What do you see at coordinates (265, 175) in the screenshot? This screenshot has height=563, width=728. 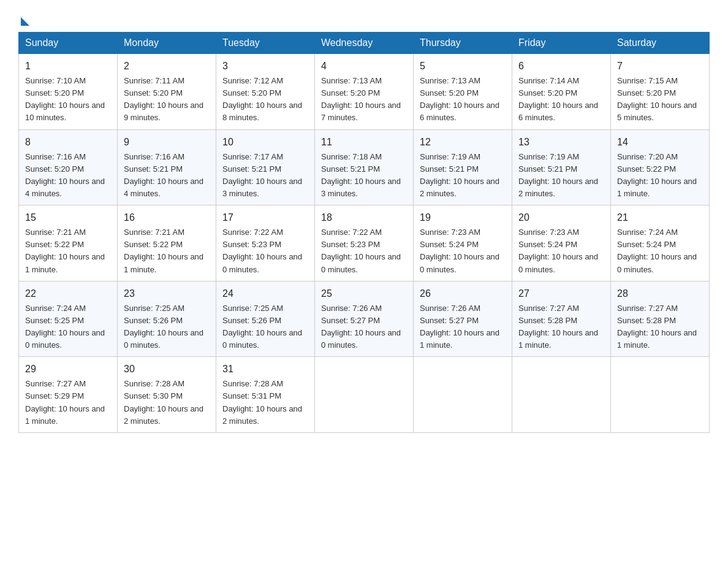 I see `day-info: Sunrise: 7:17 AMSunset: 5:21 PMDaylight:…` at bounding box center [265, 175].